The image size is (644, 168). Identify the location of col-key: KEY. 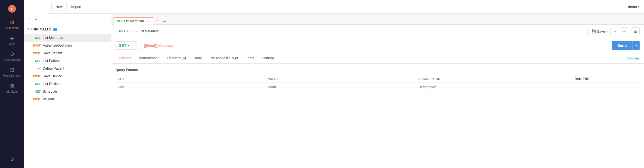
(191, 79).